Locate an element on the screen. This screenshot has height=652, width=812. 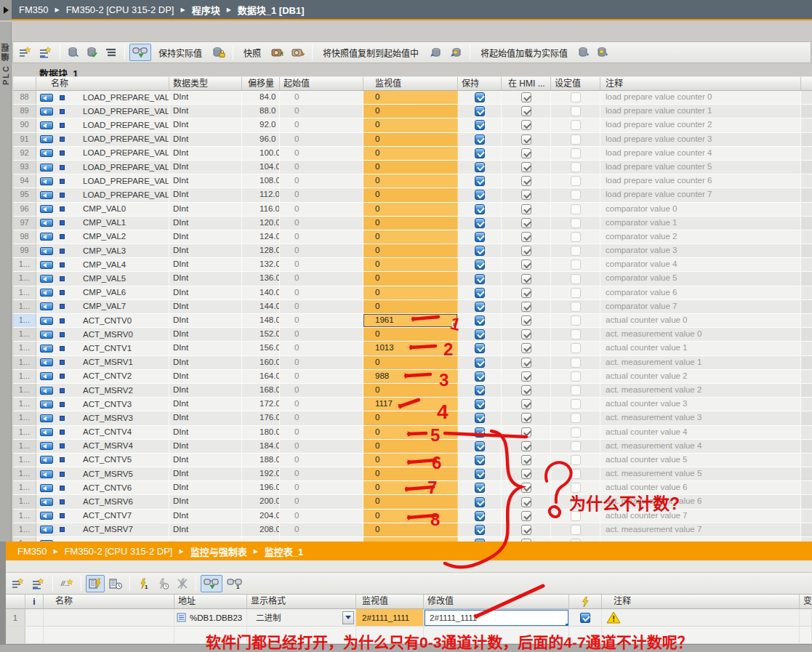
variable-name-cell: ACT_CNTV0 is located at coordinates (103, 321).